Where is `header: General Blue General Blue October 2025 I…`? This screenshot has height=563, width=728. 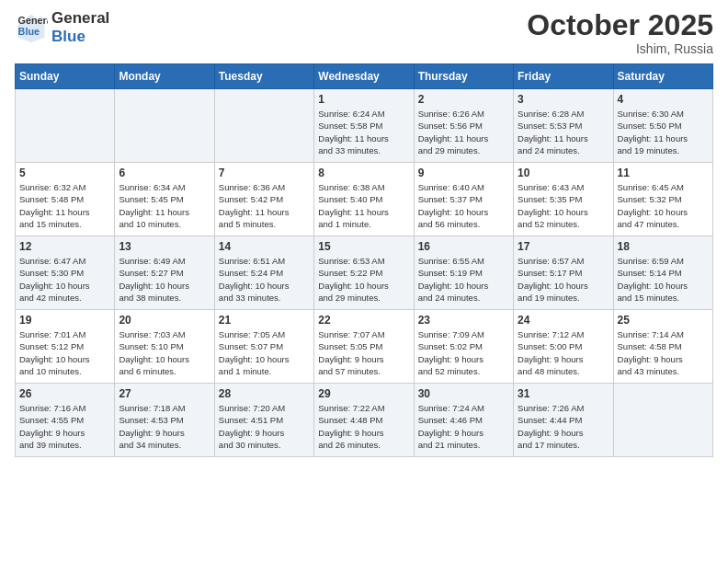 header: General Blue General Blue October 2025 I… is located at coordinates (364, 33).